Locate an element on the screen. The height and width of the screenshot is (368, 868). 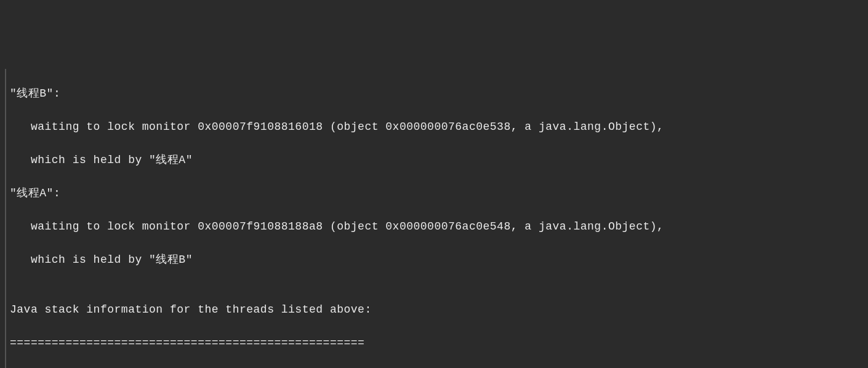
output-line: "线程A": is located at coordinates (436, 193).